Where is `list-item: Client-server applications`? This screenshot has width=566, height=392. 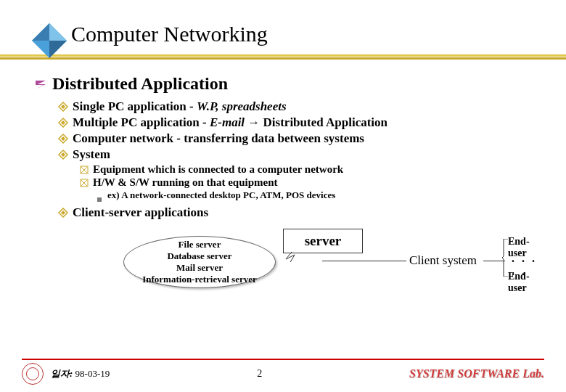 list-item: Client-server applications is located at coordinates (298, 213).